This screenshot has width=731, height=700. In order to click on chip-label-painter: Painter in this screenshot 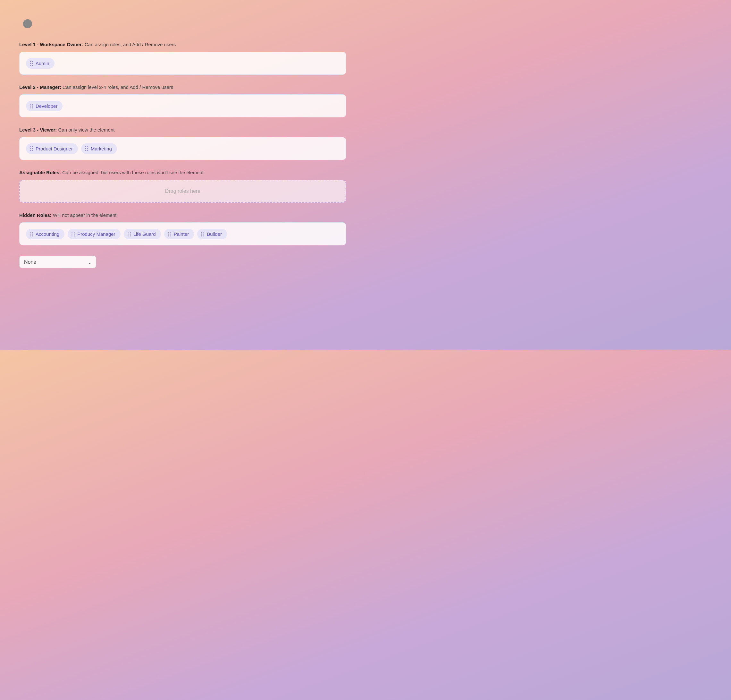, I will do `click(181, 234)`.